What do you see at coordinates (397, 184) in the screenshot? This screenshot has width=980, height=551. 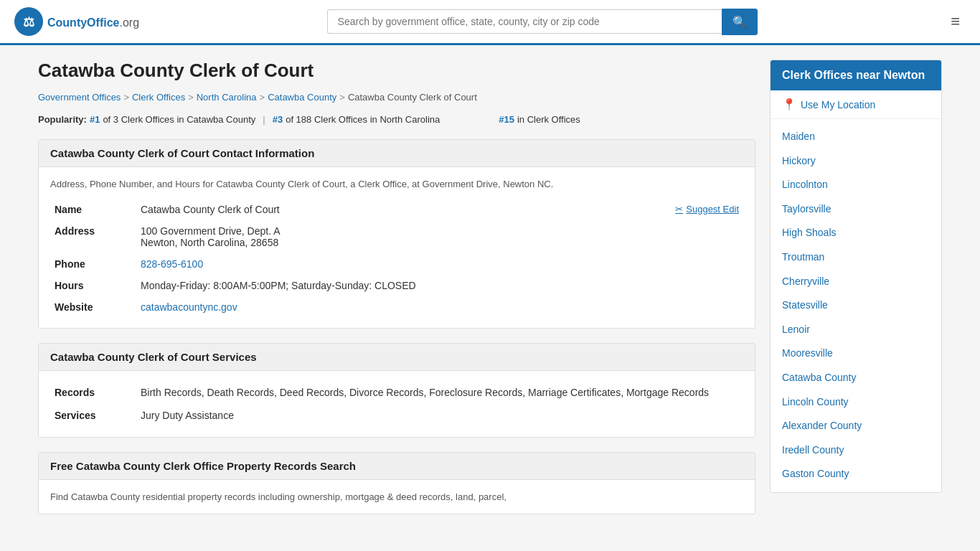 I see `contact-description: Address, Phone Number, and Hours for Cat…` at bounding box center [397, 184].